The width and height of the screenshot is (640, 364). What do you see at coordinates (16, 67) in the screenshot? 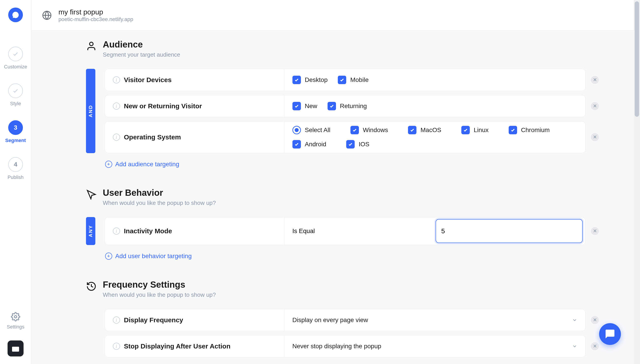
I see `nav-label: Customize` at bounding box center [16, 67].